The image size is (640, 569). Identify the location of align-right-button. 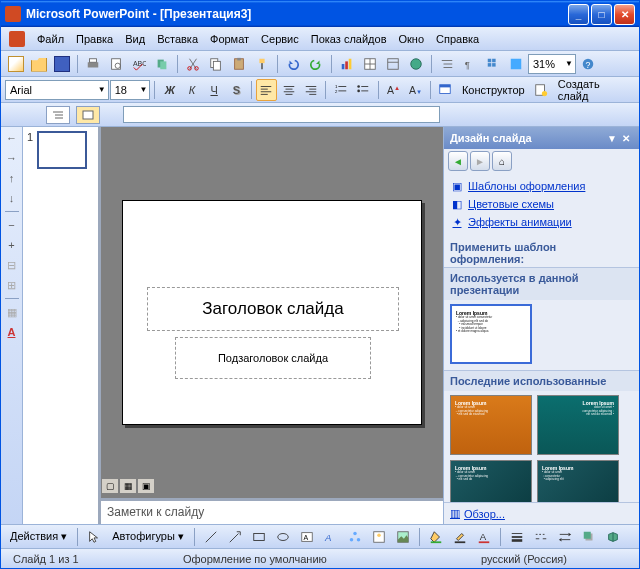
(310, 90).